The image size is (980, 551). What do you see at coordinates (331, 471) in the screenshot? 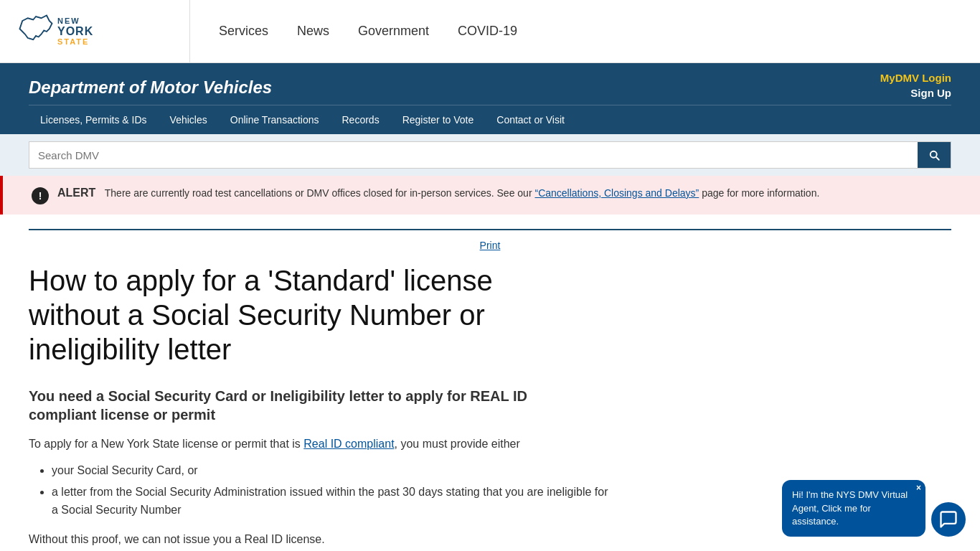
I see `list-item: your Social Security Card, or` at bounding box center [331, 471].